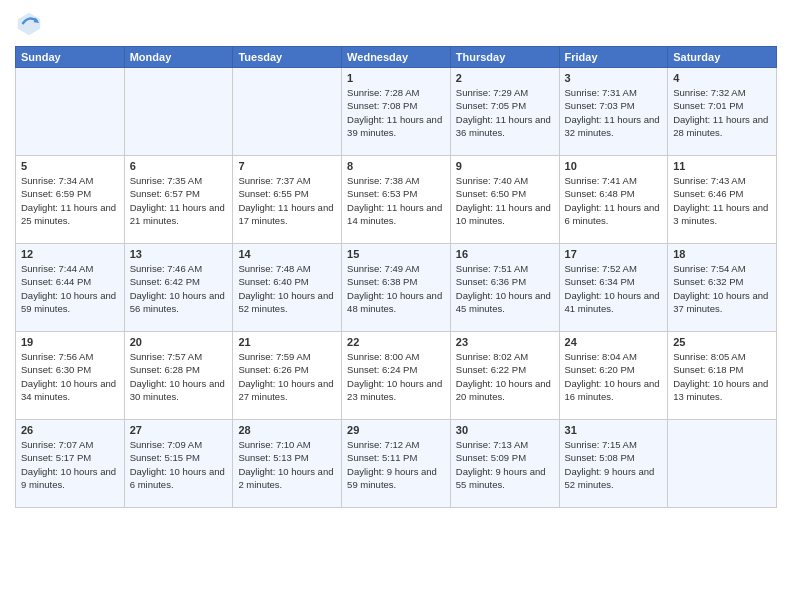 Image resolution: width=792 pixels, height=612 pixels. I want to click on day-number: 4, so click(722, 78).